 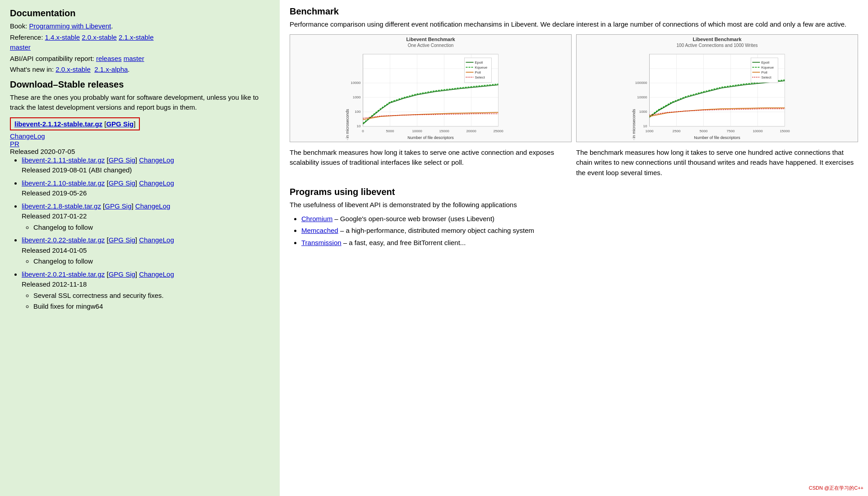 What do you see at coordinates (146, 251) in the screenshot?
I see `release-date-2022: Released 2014-01-05` at bounding box center [146, 251].